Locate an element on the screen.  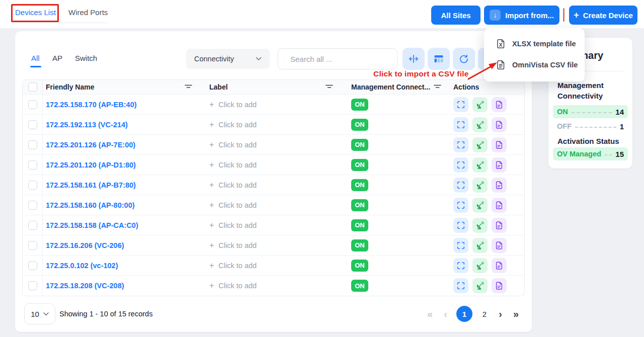
device-link: 172.25.158.158 (AP-CA:C0) is located at coordinates (92, 225).